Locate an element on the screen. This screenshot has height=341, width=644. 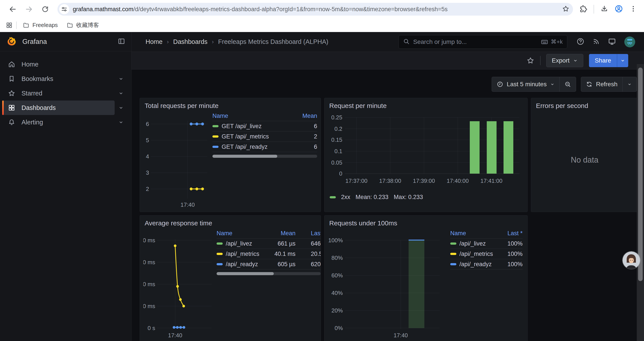
forward-icon is located at coordinates (29, 9).